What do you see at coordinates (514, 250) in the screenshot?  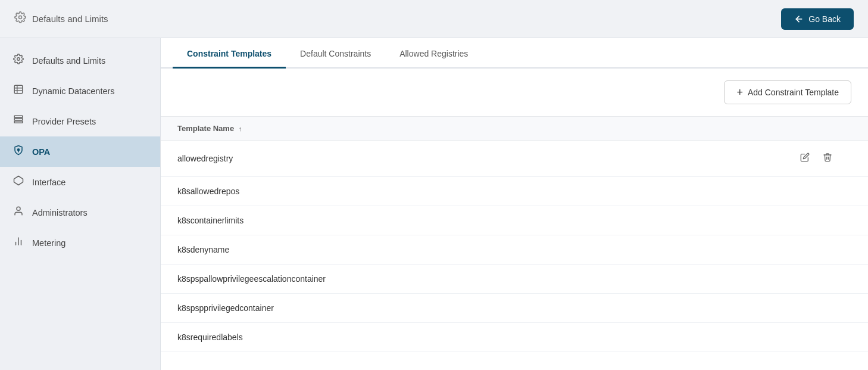 I see `table-row: k8sdenyname` at bounding box center [514, 250].